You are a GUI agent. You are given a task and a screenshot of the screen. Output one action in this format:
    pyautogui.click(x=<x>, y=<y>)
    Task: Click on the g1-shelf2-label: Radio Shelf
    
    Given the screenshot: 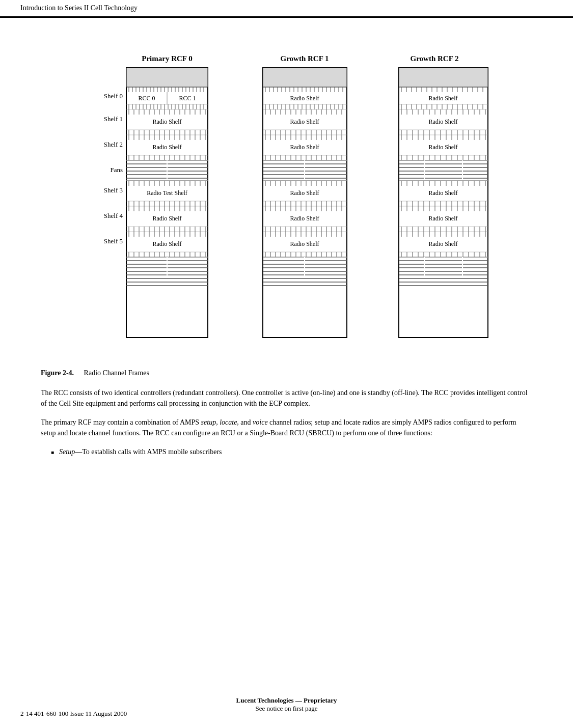 What is the action you would take?
    pyautogui.click(x=305, y=147)
    